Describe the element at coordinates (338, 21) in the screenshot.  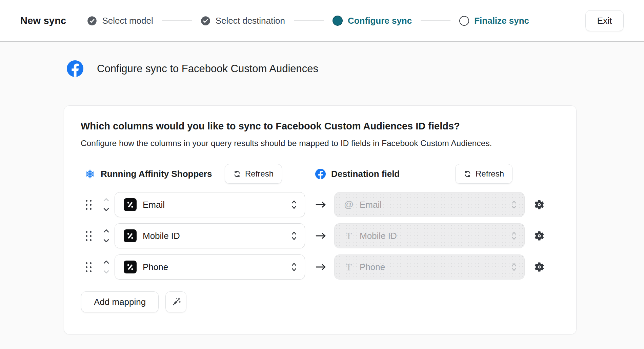
I see `active-step-dot-icon` at that location.